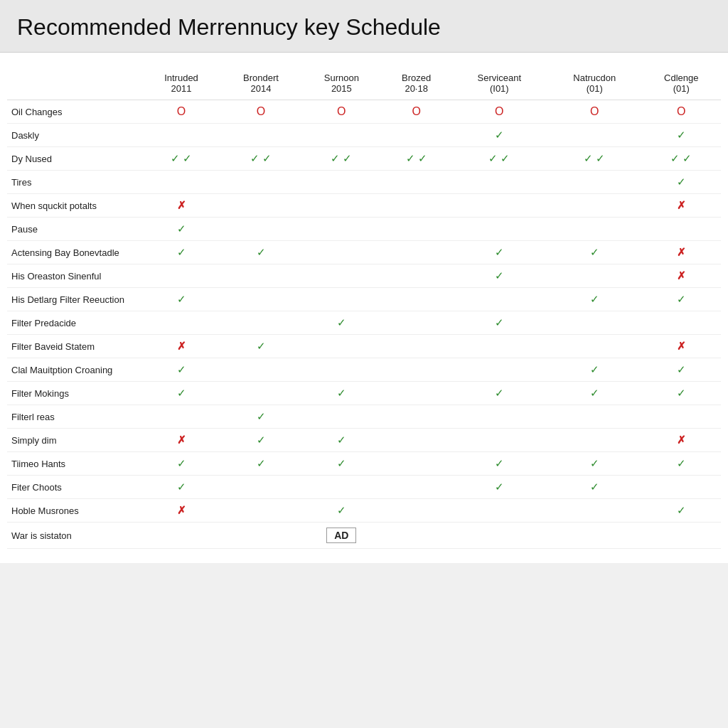 The image size is (728, 728). I want to click on table-row: Filter Mokings✓✓✓✓✓, so click(364, 394).